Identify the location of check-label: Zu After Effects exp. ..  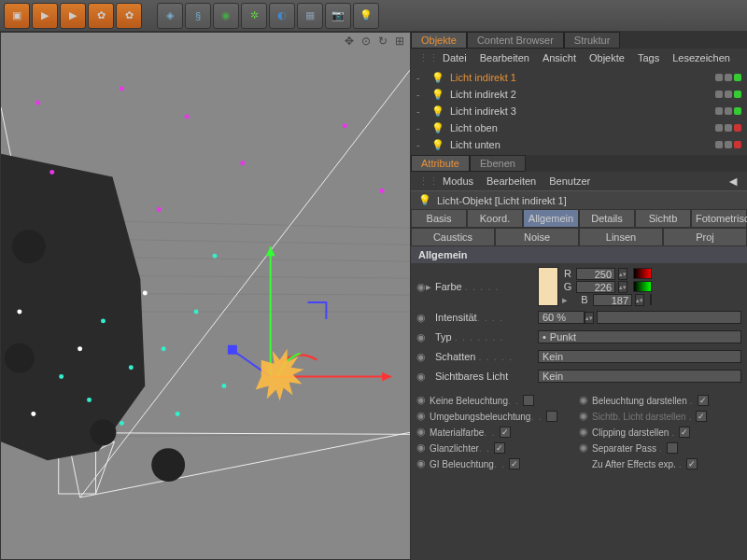
(637, 464).